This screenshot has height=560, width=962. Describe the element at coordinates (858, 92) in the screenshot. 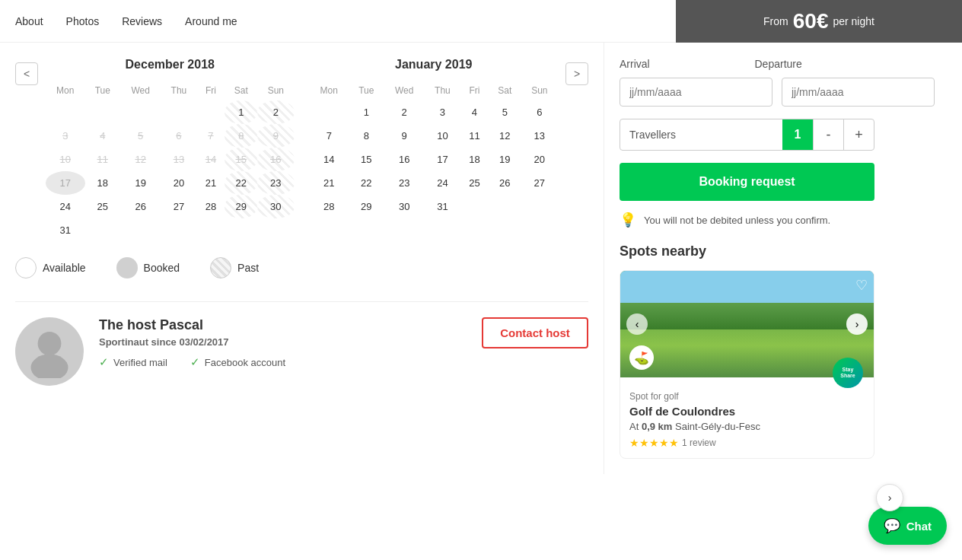

I see `departure-input` at that location.